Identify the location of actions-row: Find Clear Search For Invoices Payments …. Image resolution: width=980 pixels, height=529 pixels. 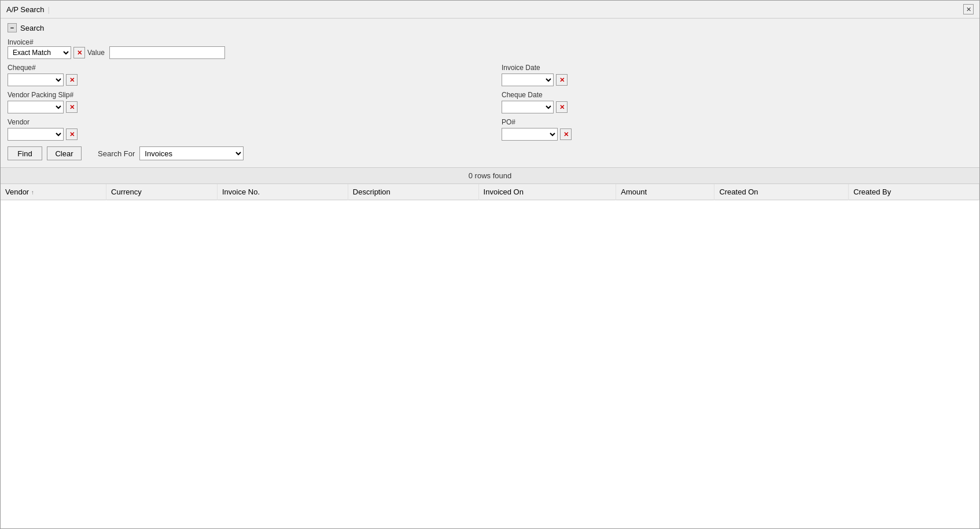
(490, 153).